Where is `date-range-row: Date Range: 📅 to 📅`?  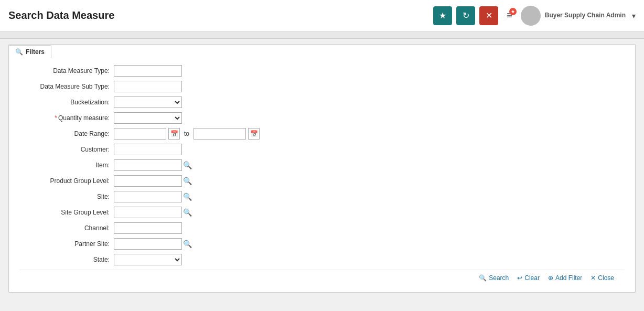 date-range-row: Date Range: 📅 to 📅 is located at coordinates (322, 134).